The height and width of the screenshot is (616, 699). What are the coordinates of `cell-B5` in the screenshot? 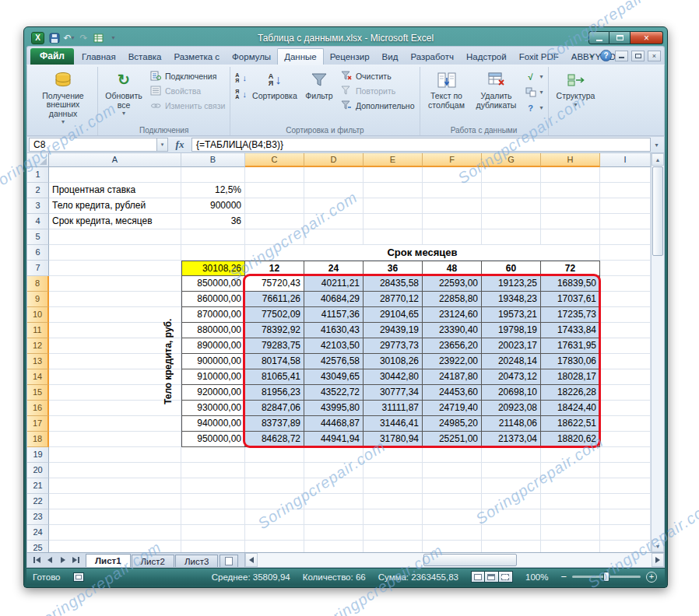 It's located at (213, 237).